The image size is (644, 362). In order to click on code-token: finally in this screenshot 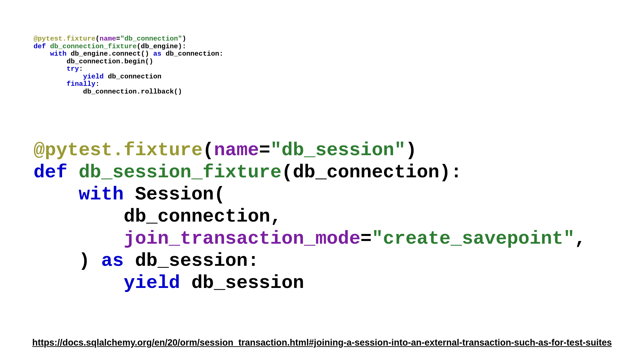, I will do `click(81, 84)`.